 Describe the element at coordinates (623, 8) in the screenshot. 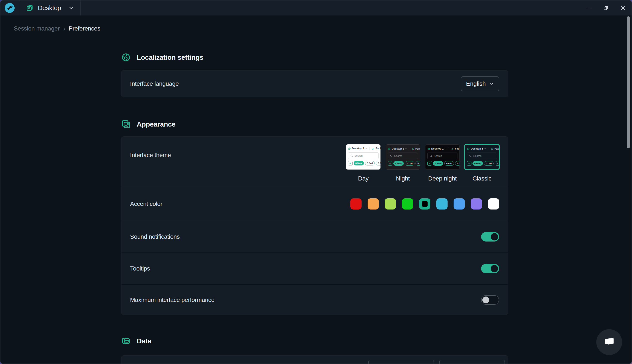

I see `close-button` at that location.